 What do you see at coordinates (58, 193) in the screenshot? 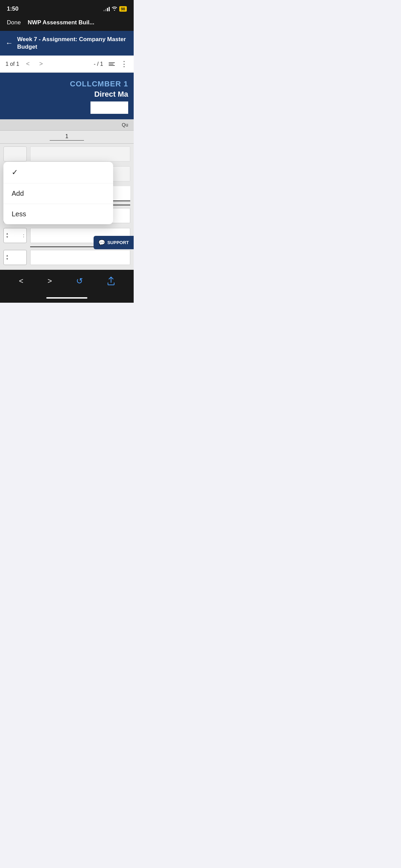
I see `dropdown-menu: ✓ Add Less` at bounding box center [58, 193].